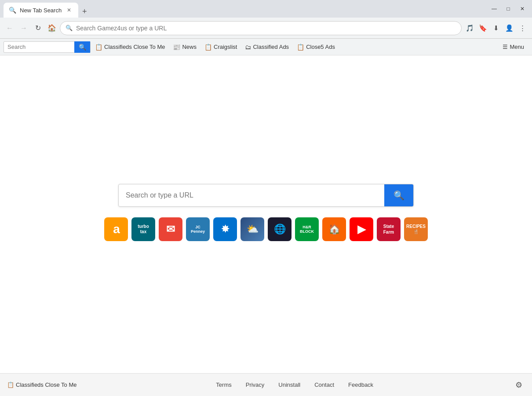  I want to click on refresh-button: ↻, so click(38, 28).